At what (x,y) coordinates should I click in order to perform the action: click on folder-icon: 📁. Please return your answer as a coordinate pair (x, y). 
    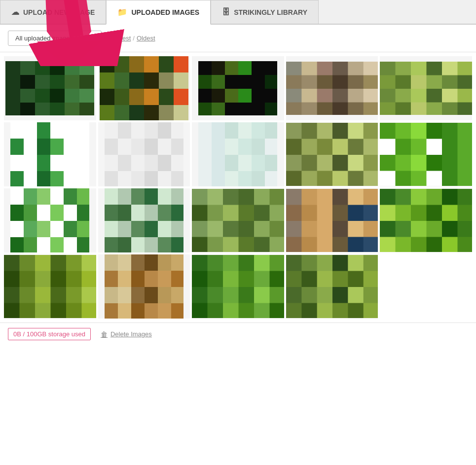
    Looking at the image, I should click on (122, 12).